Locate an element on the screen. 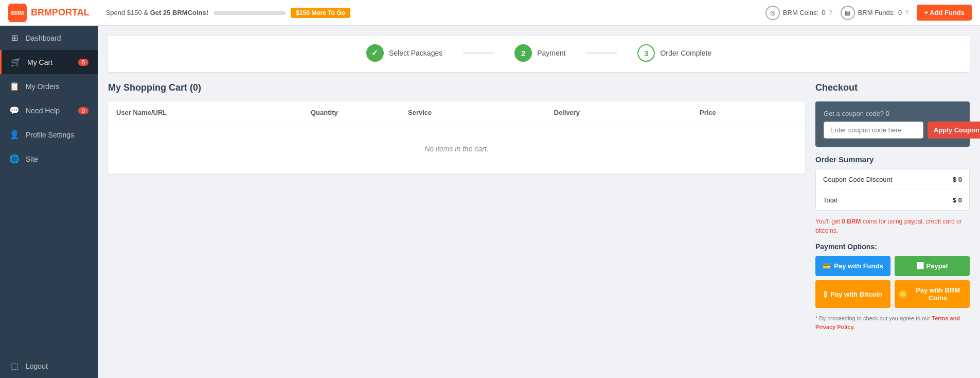  summary-label-total: Total is located at coordinates (830, 200).